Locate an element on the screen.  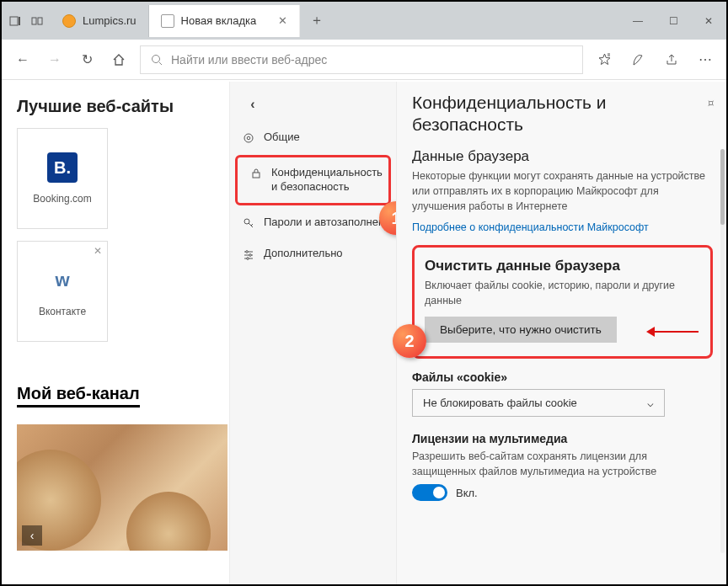
tab-label: Lumpics.ru is located at coordinates (110, 20).